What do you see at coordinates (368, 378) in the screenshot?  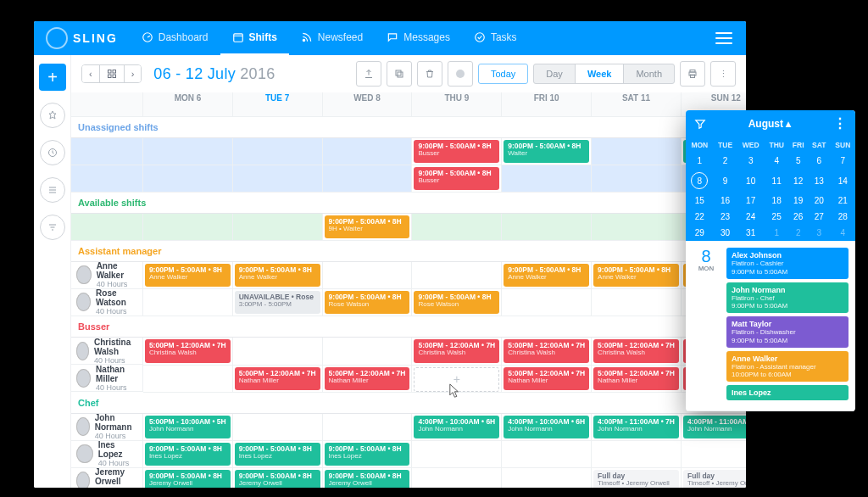 I see `shift-nat-wed: 5:00PM - 12:00AM • 7HNathan Miller` at bounding box center [368, 378].